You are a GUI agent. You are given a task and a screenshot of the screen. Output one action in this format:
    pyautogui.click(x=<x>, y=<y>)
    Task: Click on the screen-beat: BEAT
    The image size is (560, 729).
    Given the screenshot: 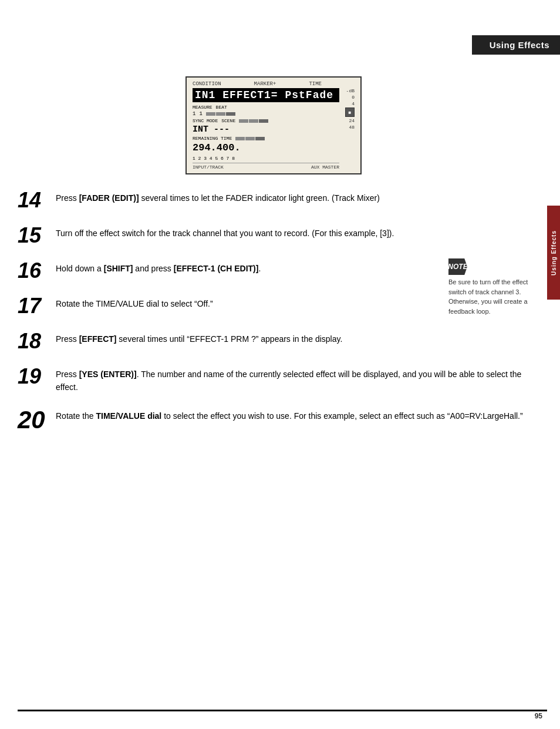 What is the action you would take?
    pyautogui.click(x=222, y=107)
    